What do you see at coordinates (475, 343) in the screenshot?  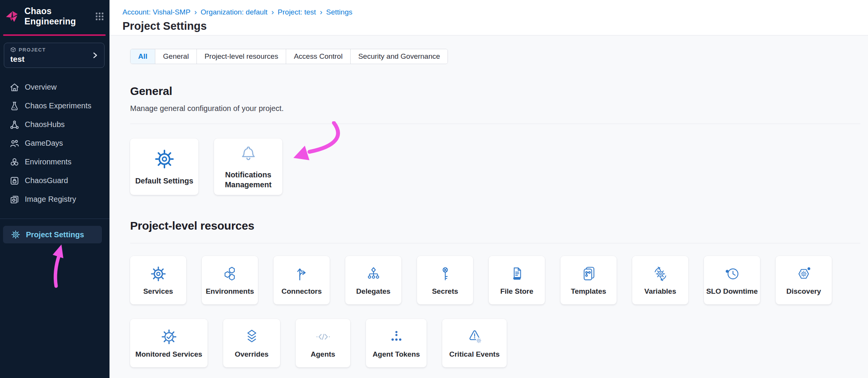 I see `resource-card-critical-events: Critical Events` at bounding box center [475, 343].